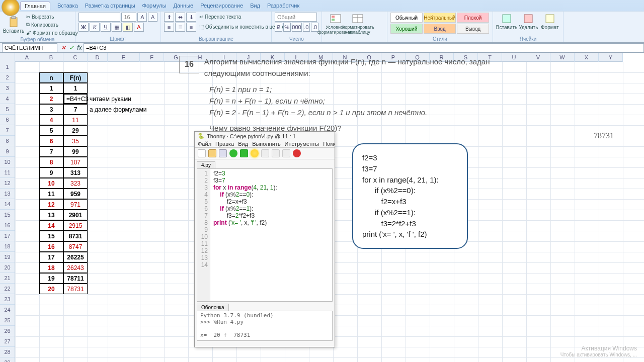 The height and width of the screenshot is (362, 644). What do you see at coordinates (202, 153) in the screenshot?
I see `new-file-icon` at bounding box center [202, 153].